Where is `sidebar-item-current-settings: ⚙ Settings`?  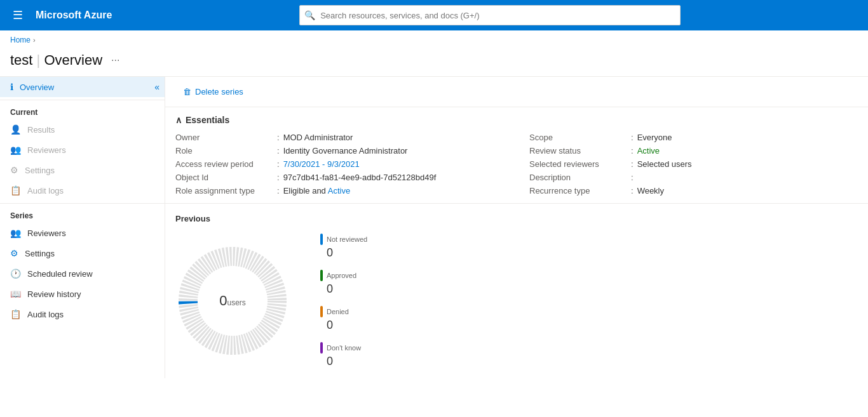
sidebar-item-current-settings: ⚙ Settings is located at coordinates (83, 170).